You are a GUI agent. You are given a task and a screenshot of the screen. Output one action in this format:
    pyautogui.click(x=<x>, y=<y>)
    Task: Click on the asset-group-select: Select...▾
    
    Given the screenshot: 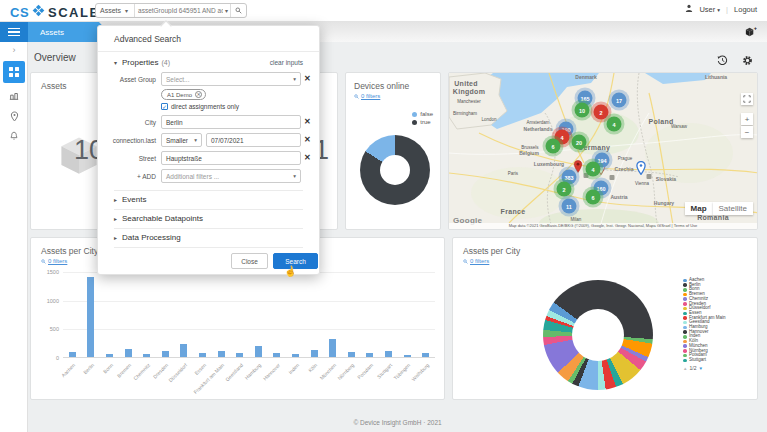 What is the action you would take?
    pyautogui.click(x=231, y=79)
    